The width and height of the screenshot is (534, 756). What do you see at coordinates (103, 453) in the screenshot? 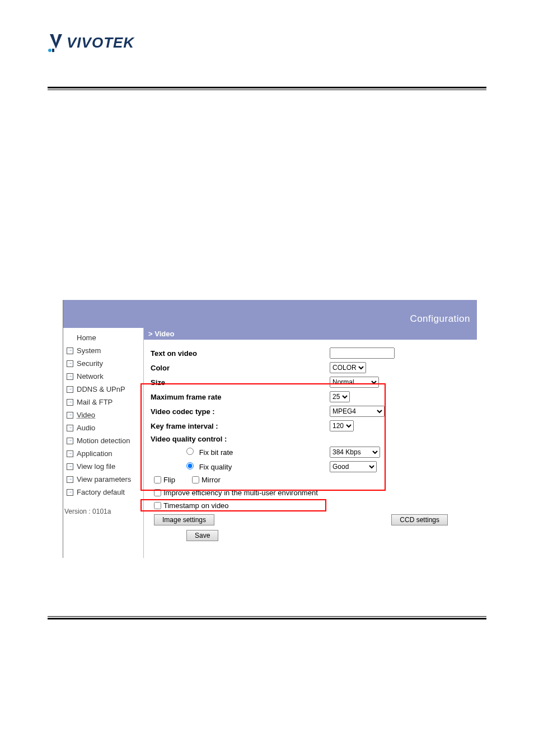
I see `sidebar-item-application: → Application` at bounding box center [103, 453].